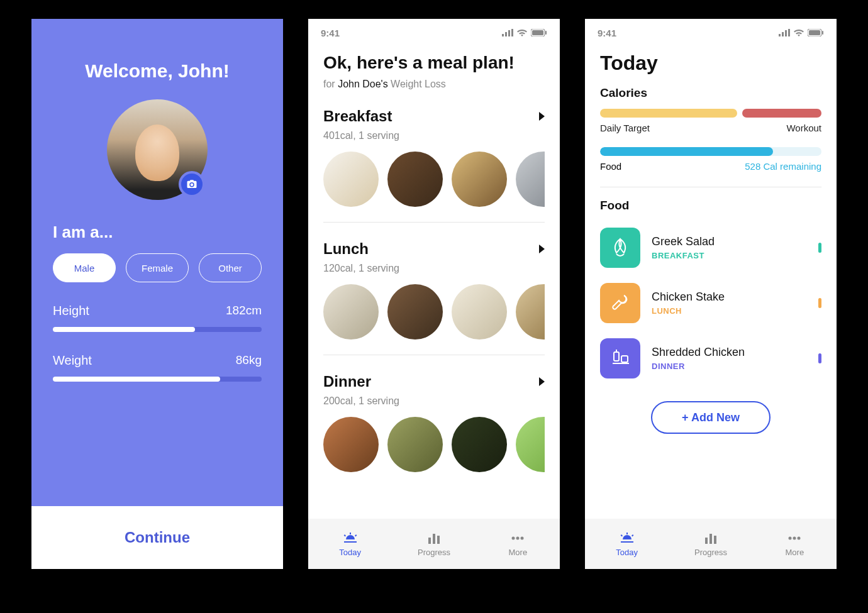  What do you see at coordinates (711, 552) in the screenshot?
I see `tab-label: Progress` at bounding box center [711, 552].